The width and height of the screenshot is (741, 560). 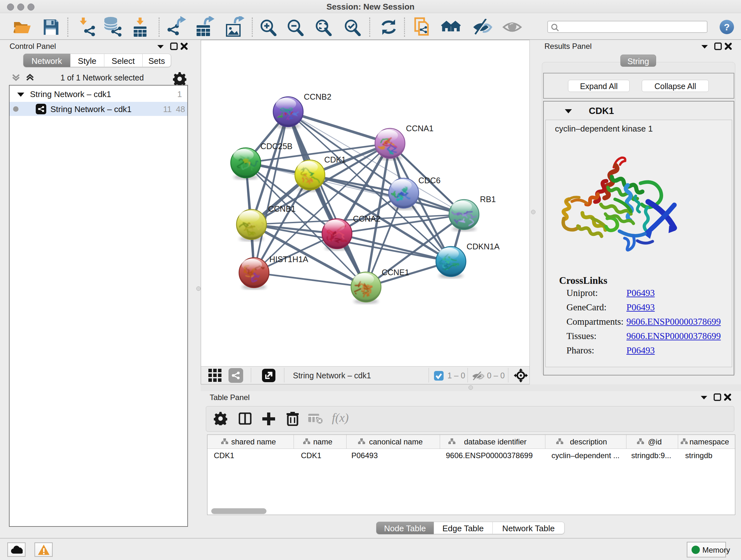 What do you see at coordinates (483, 247) in the screenshot?
I see `svg-text: CDKN1A` at bounding box center [483, 247].